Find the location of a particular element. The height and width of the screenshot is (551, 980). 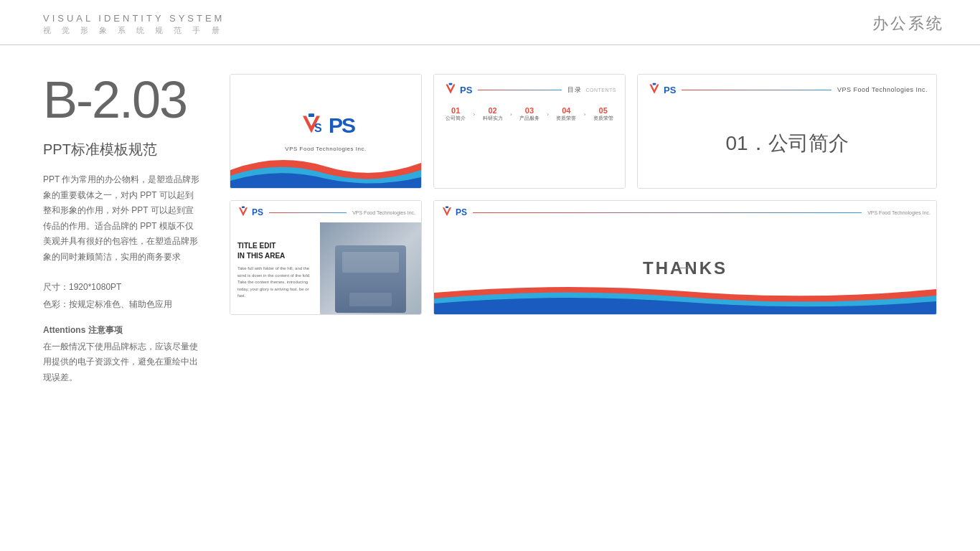

content-image-area is located at coordinates (370, 268).